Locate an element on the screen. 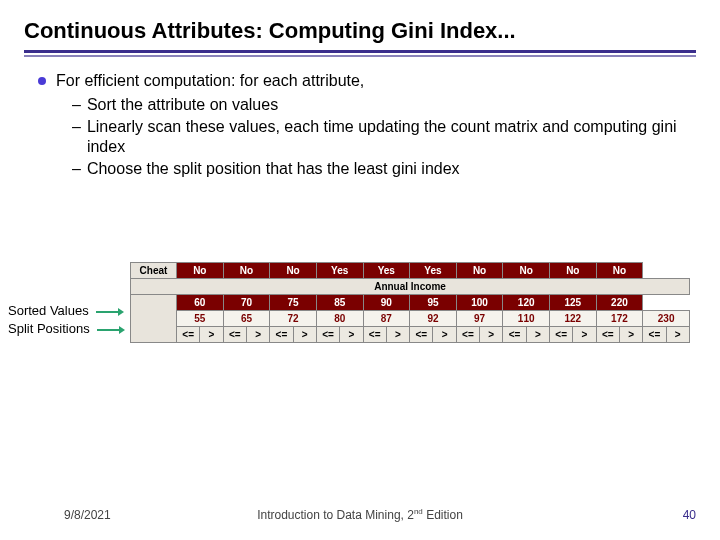 The width and height of the screenshot is (720, 540). split-positions-text: Split Positions is located at coordinates (49, 328).